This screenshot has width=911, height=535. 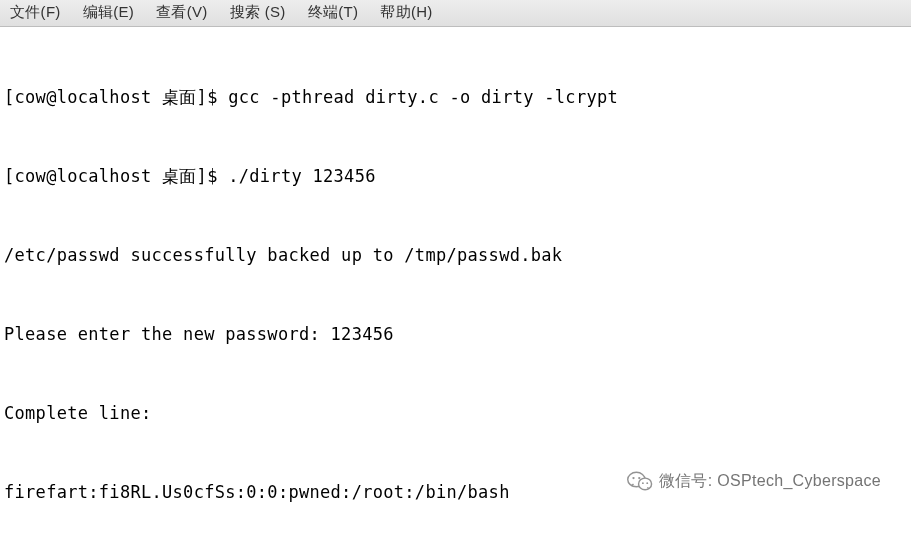 I want to click on terminal-line: [cow@localhost 桌面]$ gcc -pthread dirty.c…, so click(x=456, y=97).